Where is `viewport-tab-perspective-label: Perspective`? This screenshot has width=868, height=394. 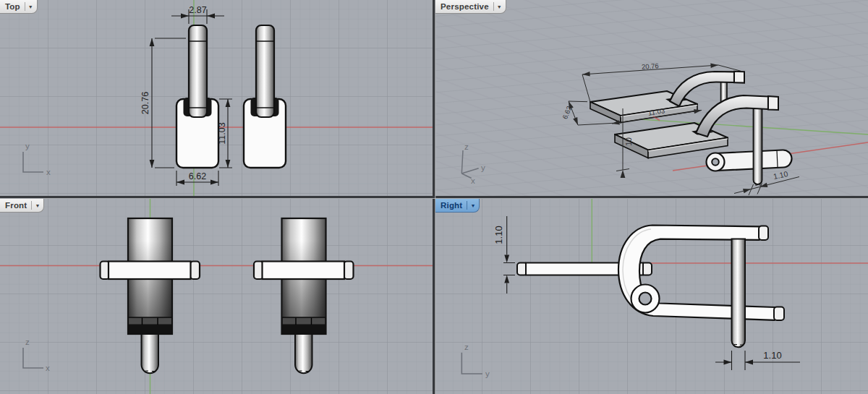 viewport-tab-perspective-label: Perspective is located at coordinates (464, 7).